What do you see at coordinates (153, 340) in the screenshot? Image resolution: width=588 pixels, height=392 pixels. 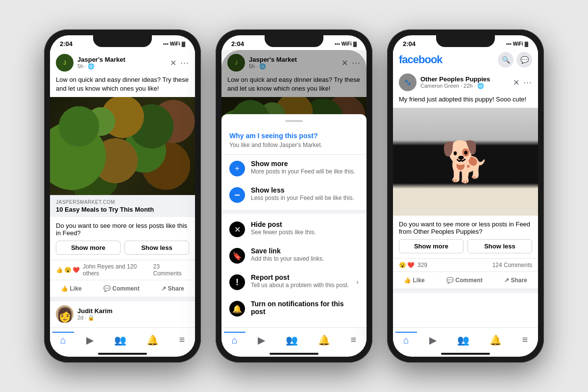 I see `nav-bell-1: 🔔` at bounding box center [153, 340].